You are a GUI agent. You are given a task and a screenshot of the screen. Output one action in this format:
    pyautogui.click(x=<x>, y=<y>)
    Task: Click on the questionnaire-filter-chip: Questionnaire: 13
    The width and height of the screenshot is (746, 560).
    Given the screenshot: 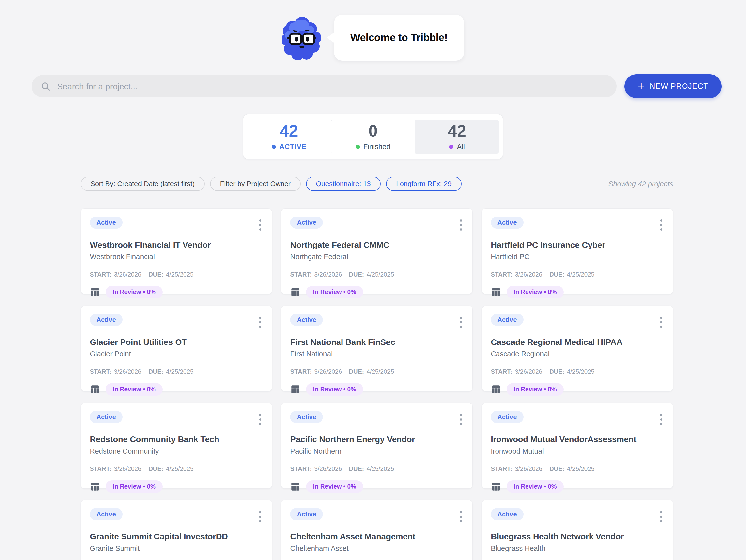 What is the action you would take?
    pyautogui.click(x=343, y=184)
    